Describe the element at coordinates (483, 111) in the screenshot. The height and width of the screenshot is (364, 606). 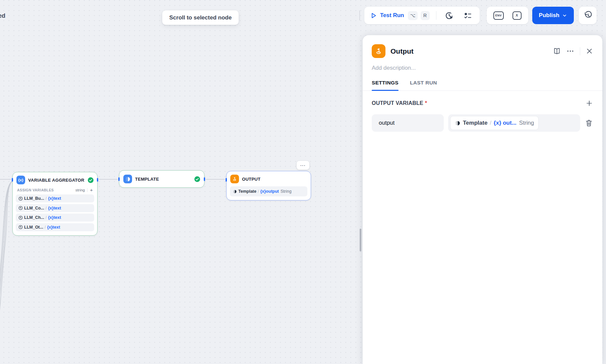
I see `output-variable-section: OUTPUT VARIABLE * Template / {x} out... …` at that location.